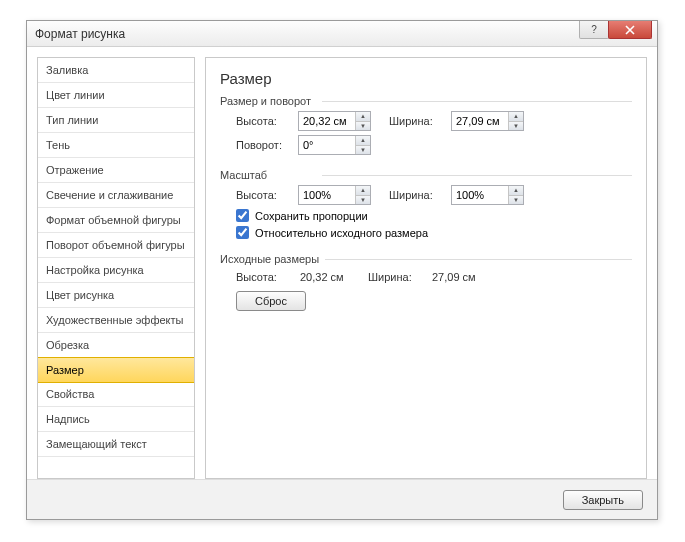 This screenshot has width=685, height=542. I want to click on sidebar-item: Цвет линии, so click(116, 96).